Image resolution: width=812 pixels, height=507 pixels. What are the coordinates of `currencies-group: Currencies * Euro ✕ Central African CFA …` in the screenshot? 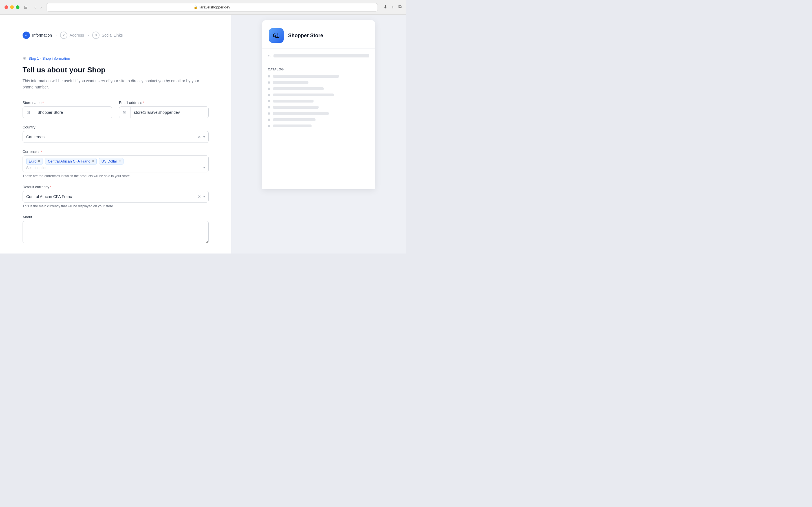 It's located at (115, 164).